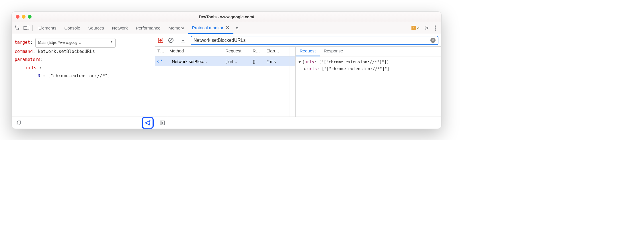 The width and height of the screenshot is (644, 240). I want to click on minimize-window-button, so click(24, 17).